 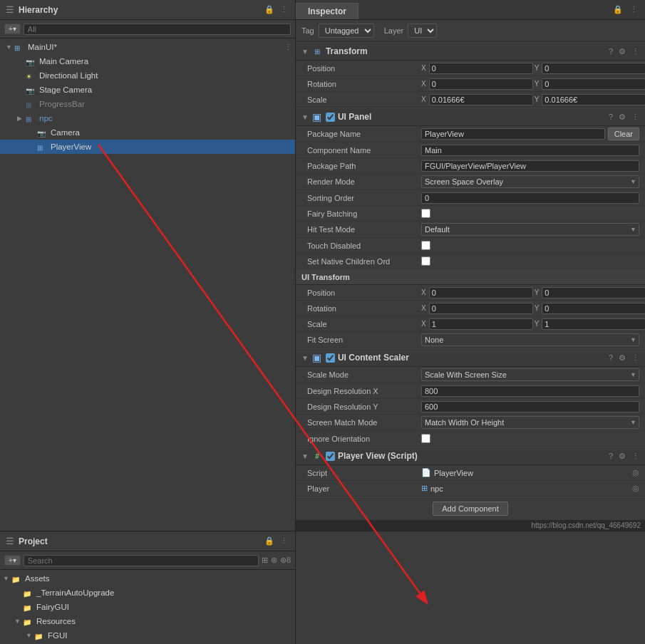 What do you see at coordinates (148, 61) in the screenshot?
I see `tree-item-main-camera: 📷 Main Camera` at bounding box center [148, 61].